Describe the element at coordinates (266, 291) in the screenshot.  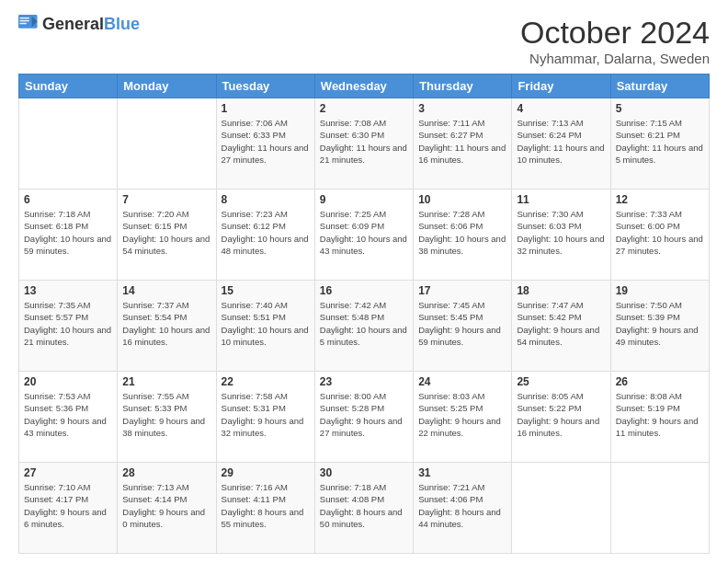
I see `day-number: 15` at that location.